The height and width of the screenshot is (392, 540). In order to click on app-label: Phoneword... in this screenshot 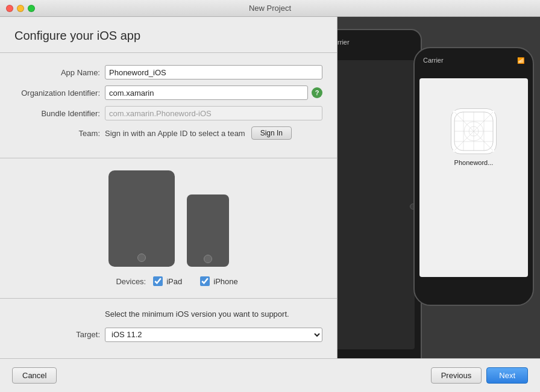, I will do `click(474, 163)`.